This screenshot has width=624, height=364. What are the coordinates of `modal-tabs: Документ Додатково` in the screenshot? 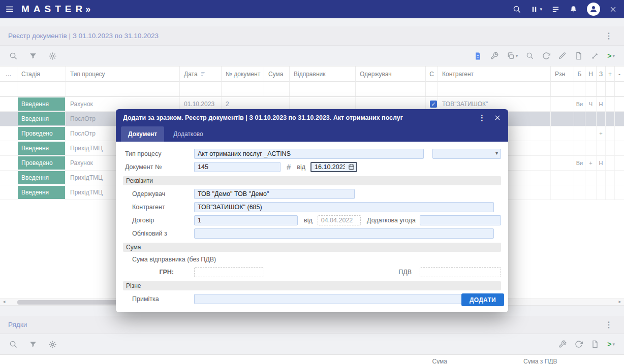 It's located at (312, 134).